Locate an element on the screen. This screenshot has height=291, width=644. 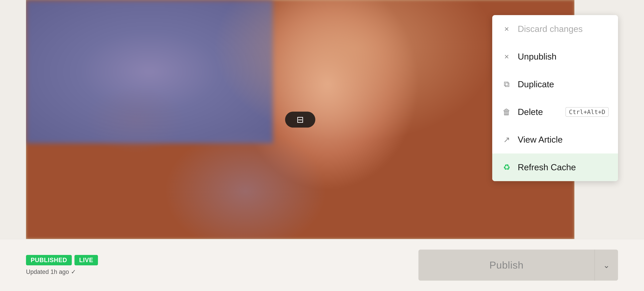
delete-label: Delete is located at coordinates (530, 112).